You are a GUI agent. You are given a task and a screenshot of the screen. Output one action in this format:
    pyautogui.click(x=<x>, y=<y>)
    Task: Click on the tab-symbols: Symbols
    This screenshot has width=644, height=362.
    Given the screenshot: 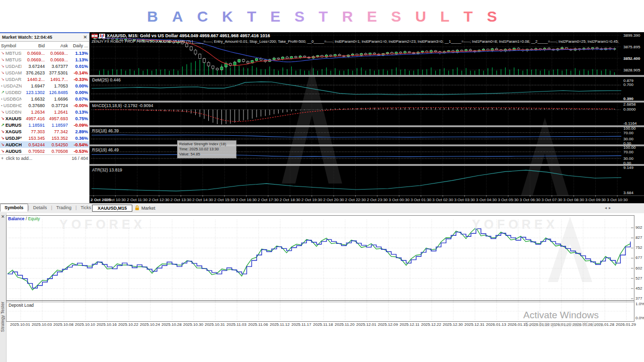 What is the action you would take?
    pyautogui.click(x=14, y=208)
    